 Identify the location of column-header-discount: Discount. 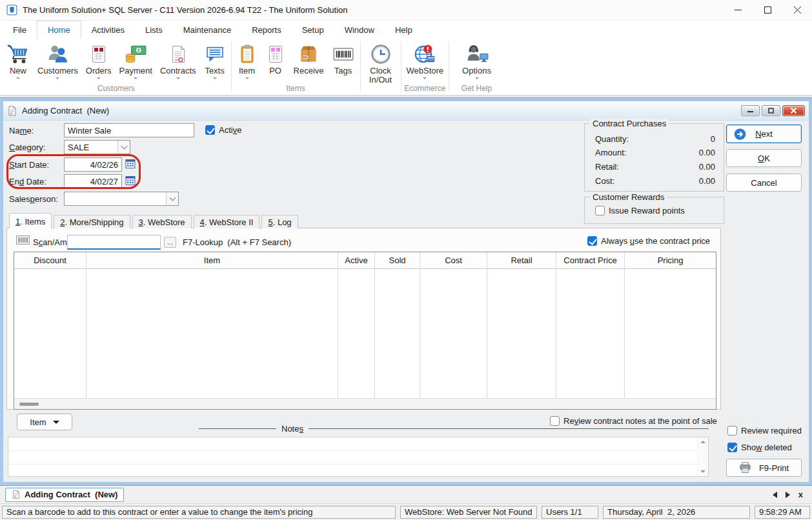
(50, 261).